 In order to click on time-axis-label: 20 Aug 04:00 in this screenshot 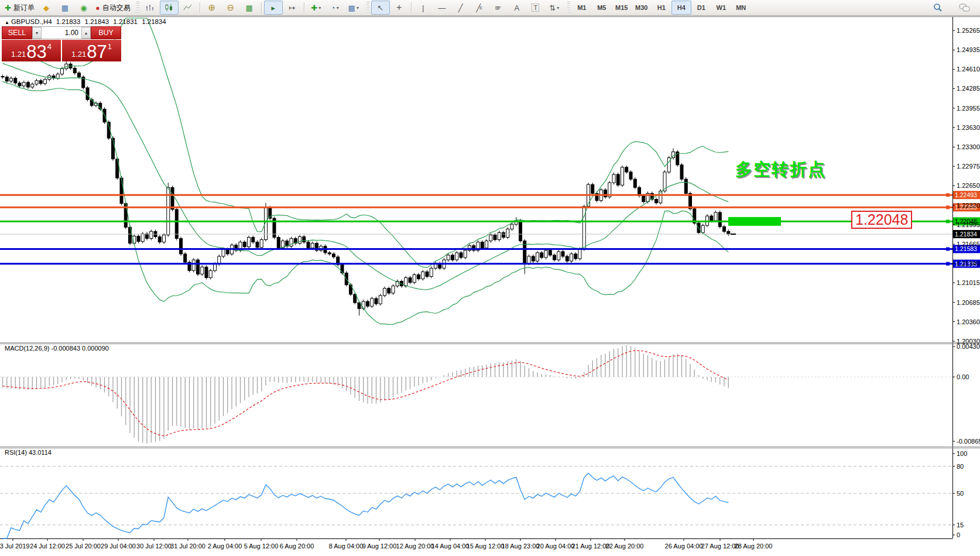, I will do `click(556, 546)`.